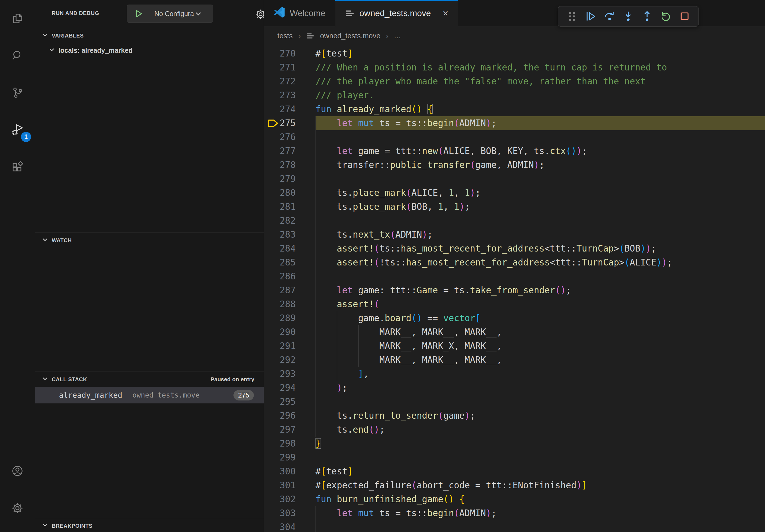 The width and height of the screenshot is (765, 532). What do you see at coordinates (514, 68) in the screenshot?
I see `code-line-271: 271/// When a position is already marked…` at bounding box center [514, 68].